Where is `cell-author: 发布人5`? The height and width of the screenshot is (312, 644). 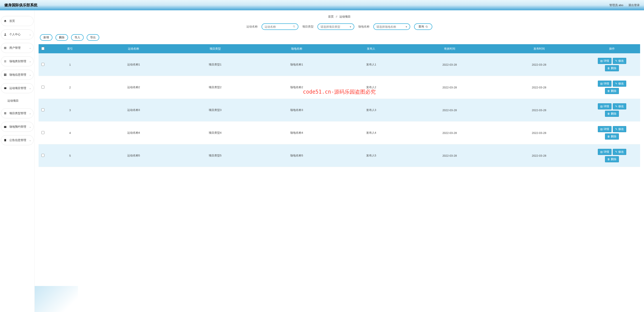 cell-author: 发布人5 is located at coordinates (371, 156).